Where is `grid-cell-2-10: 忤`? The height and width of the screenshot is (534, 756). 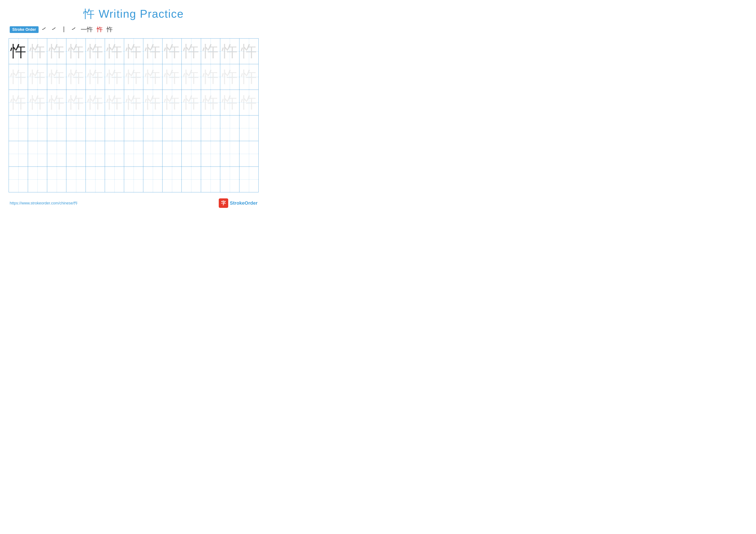
grid-cell-2-10: 忤 is located at coordinates (191, 77).